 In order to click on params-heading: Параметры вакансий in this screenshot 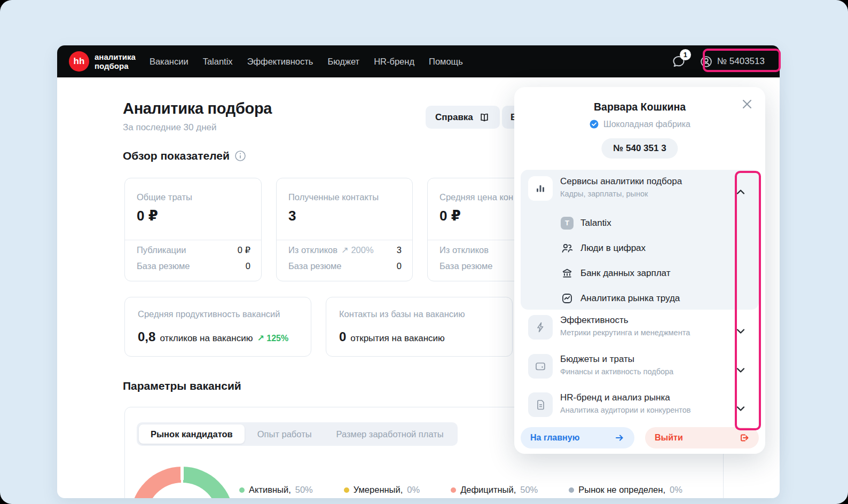, I will do `click(182, 386)`.